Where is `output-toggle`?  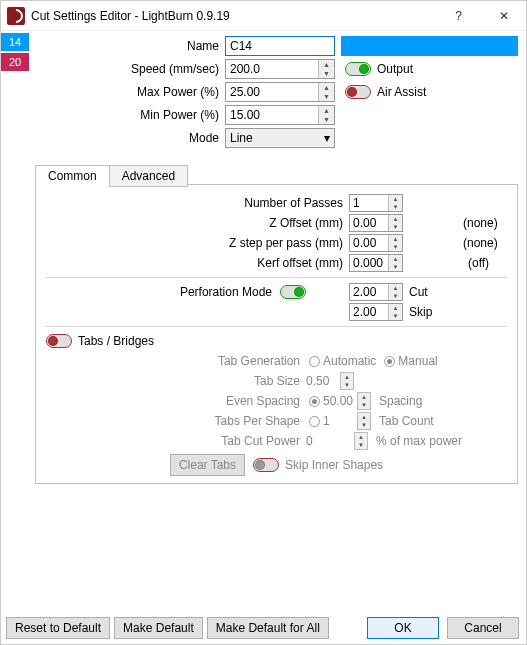 output-toggle is located at coordinates (358, 69).